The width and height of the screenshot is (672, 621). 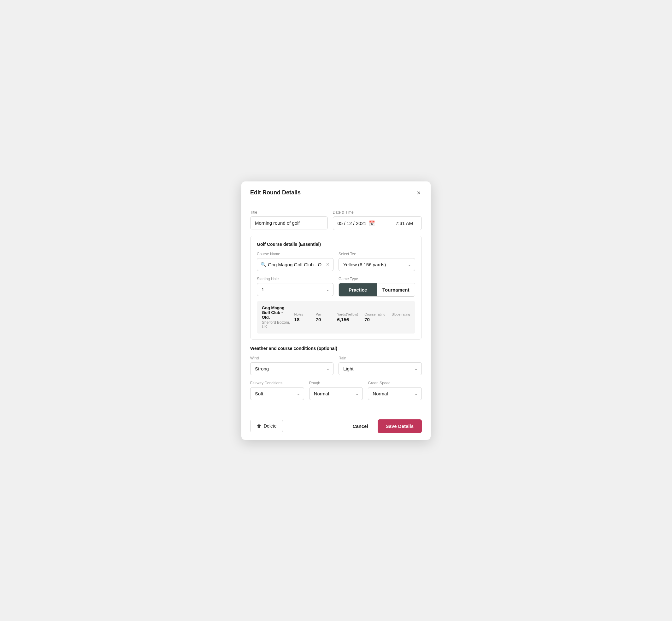 What do you see at coordinates (277, 383) in the screenshot?
I see `fairway-label: Fairway Conditions` at bounding box center [277, 383].